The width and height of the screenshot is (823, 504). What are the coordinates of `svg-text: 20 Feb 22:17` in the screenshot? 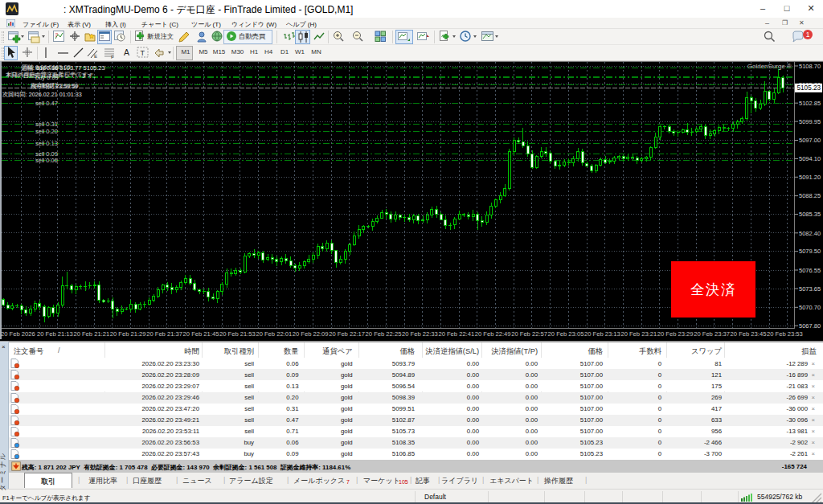 It's located at (347, 334).